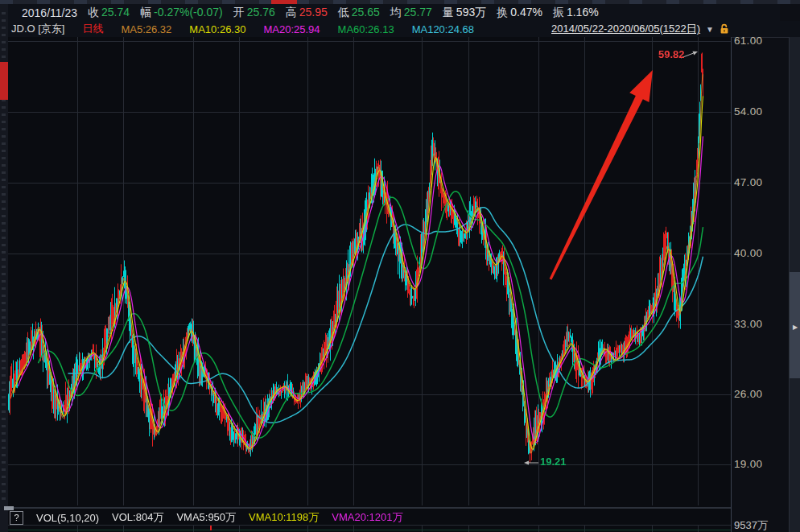 This screenshot has height=532, width=800. Describe the element at coordinates (641, 29) in the screenshot. I see `range-selector: 2014/05/22-2020/06/05(1522日) ▼` at that location.